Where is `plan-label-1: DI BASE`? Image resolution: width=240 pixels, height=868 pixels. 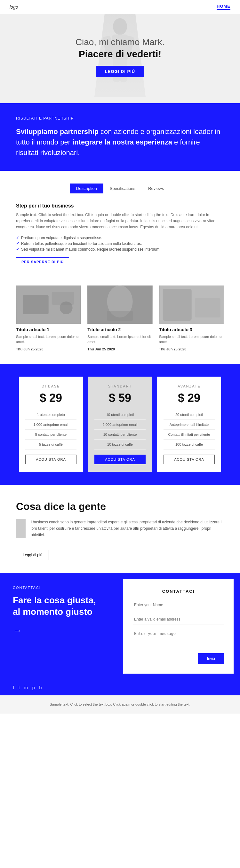 plan-label-1: DI BASE is located at coordinates (51, 386).